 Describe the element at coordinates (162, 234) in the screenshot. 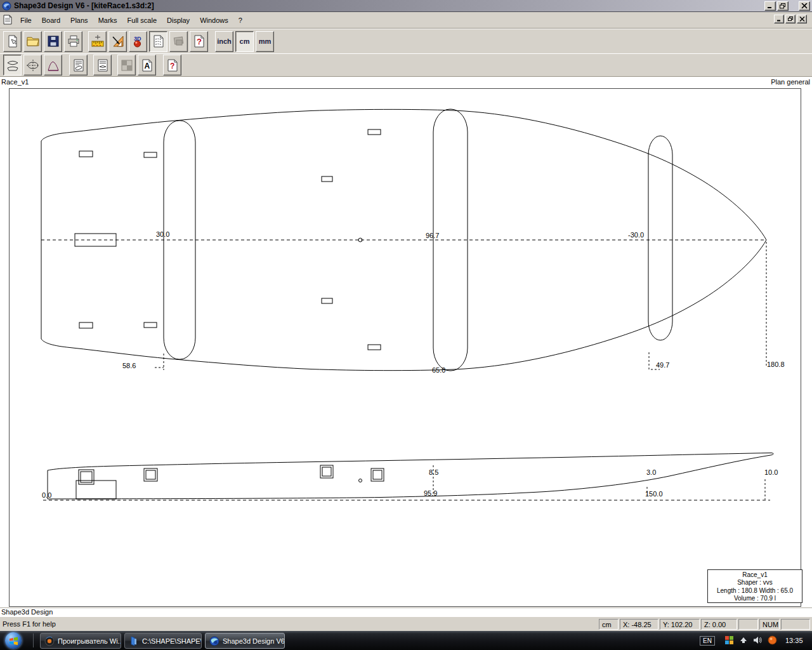

I see `plan-pos-label-tail: 30.0` at that location.